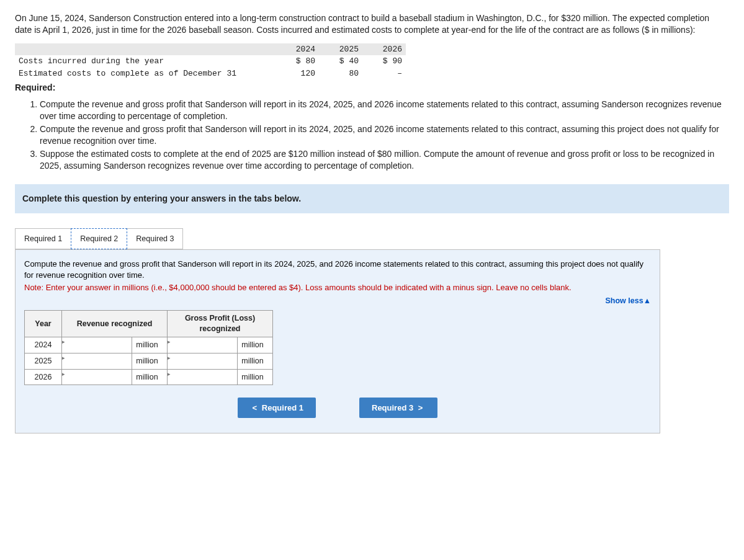 The width and height of the screenshot is (744, 560). What do you see at coordinates (205, 345) in the screenshot?
I see `gp-2024-input` at bounding box center [205, 345].